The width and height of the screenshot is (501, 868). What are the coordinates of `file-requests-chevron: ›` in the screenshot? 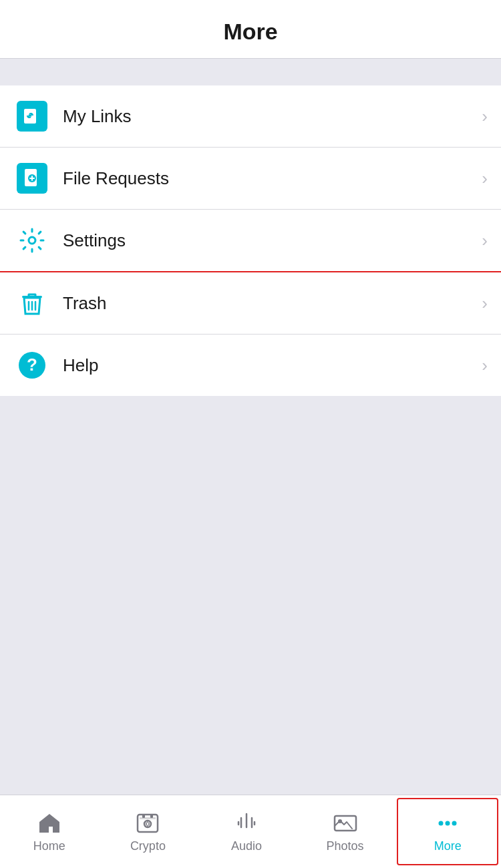 It's located at (485, 179).